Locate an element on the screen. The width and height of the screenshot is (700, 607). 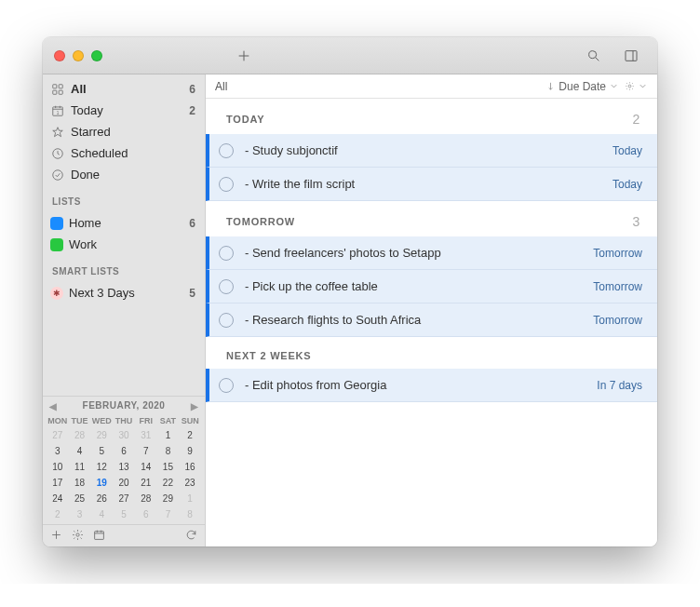
close-window-button is located at coordinates (60, 56).